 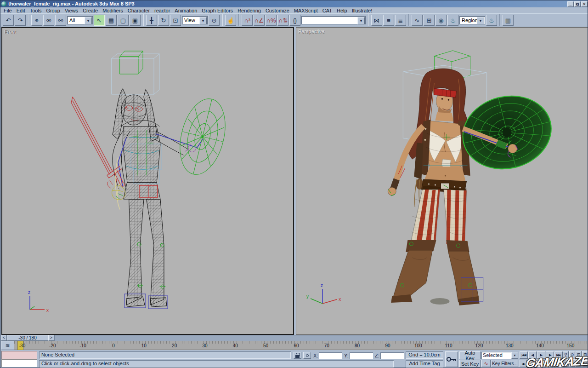 What do you see at coordinates (470, 355) in the screenshot?
I see `auto-key-button: Auto Key` at bounding box center [470, 355].